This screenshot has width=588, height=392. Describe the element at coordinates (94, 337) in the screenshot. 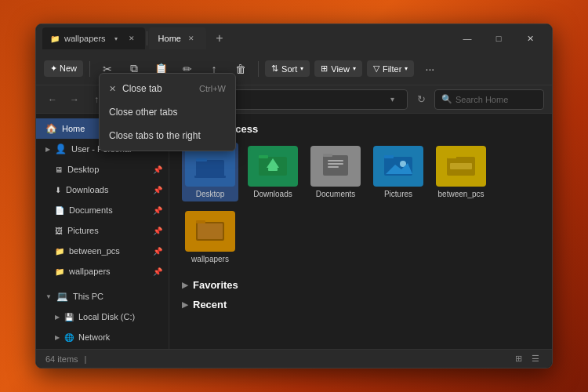

I see `sidebar-item-network-label: Network` at that location.